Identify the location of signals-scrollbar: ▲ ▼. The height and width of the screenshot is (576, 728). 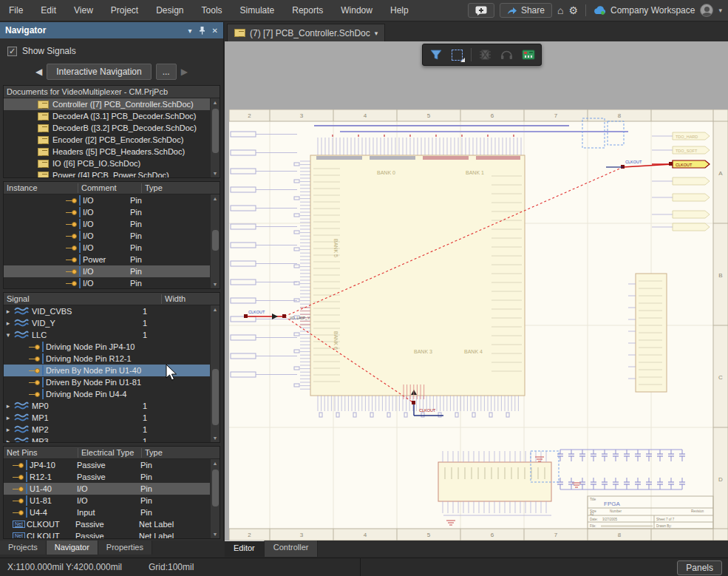
(214, 374).